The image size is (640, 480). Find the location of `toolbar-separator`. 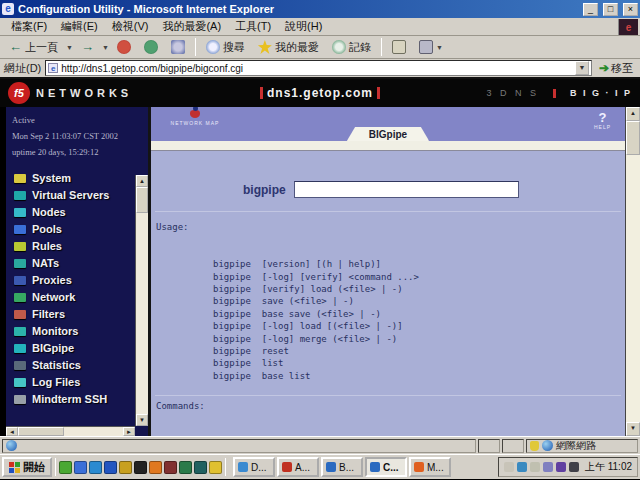

toolbar-separator is located at coordinates (196, 47).